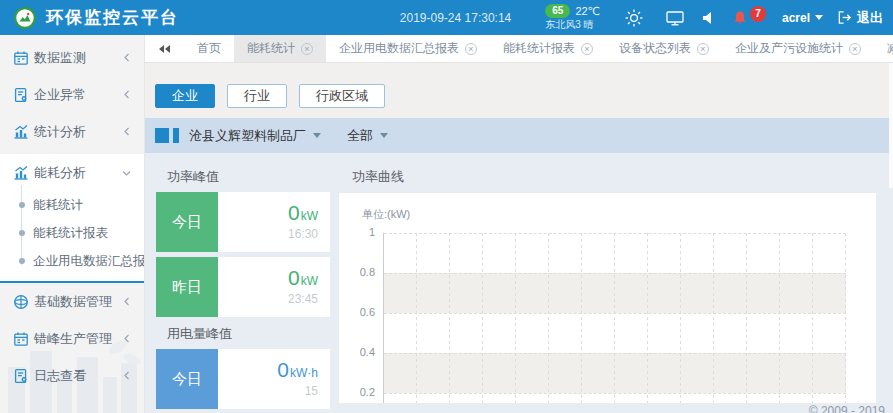  Describe the element at coordinates (798, 48) in the screenshot. I see `tab-enterprise-pollution-statistics: 企业及产污设施统计 ×` at that location.